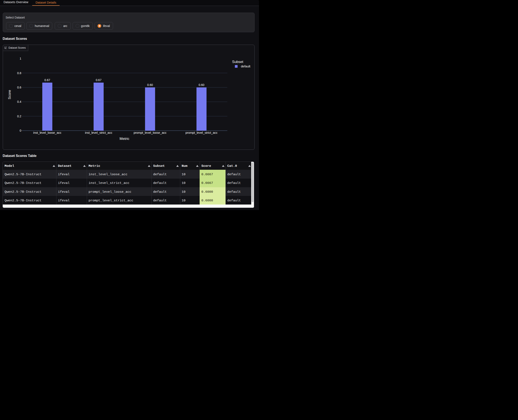 The image size is (518, 420). What do you see at coordinates (150, 133) in the screenshot?
I see `svg-text: prompt_level_loose_acc` at bounding box center [150, 133].